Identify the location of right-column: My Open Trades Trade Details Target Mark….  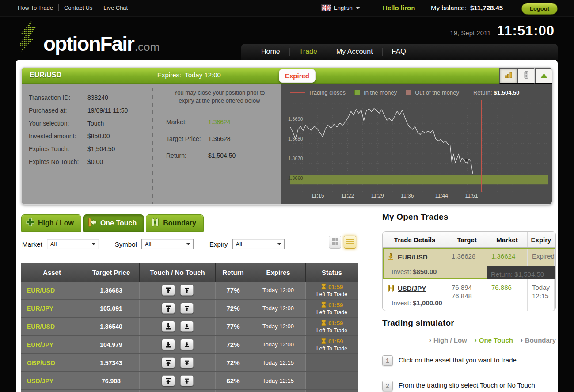
(469, 302).